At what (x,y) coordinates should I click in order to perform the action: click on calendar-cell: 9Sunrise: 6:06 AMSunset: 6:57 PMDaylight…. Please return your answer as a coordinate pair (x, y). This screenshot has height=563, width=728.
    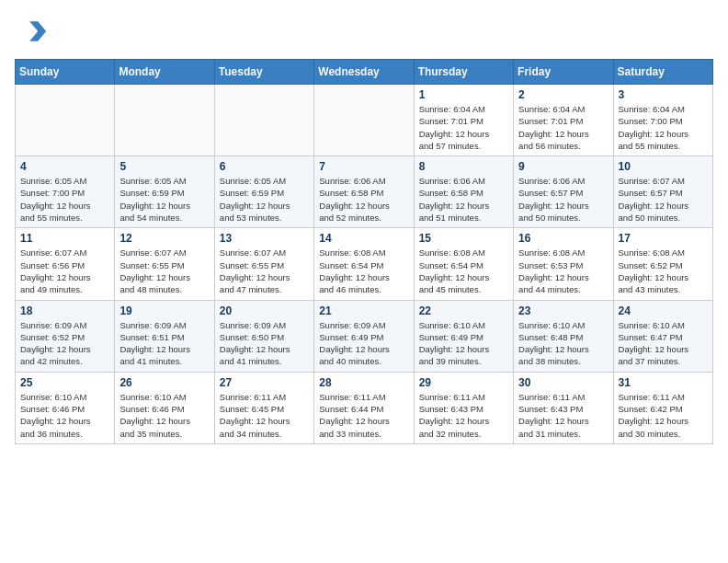
    Looking at the image, I should click on (563, 192).